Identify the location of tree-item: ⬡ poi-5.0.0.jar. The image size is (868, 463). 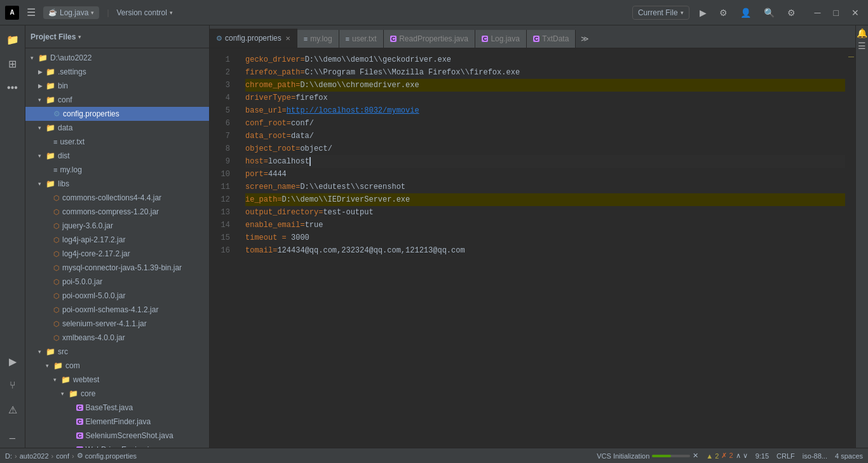
(117, 282).